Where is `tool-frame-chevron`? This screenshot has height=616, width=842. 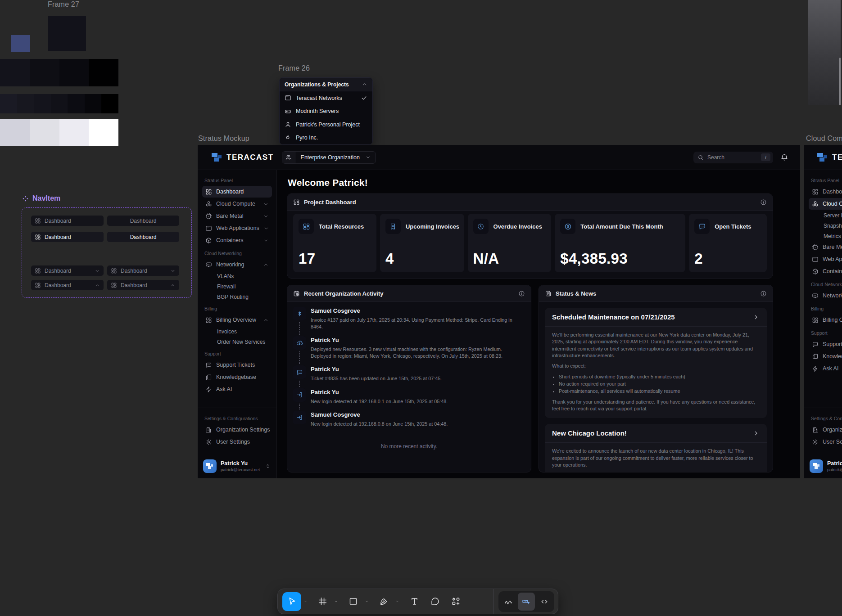 tool-frame-chevron is located at coordinates (336, 601).